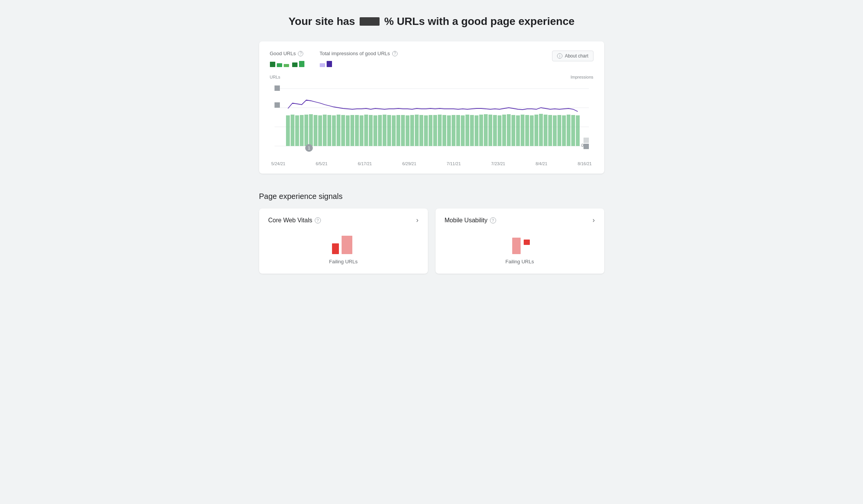 This screenshot has width=863, height=504. Describe the element at coordinates (432, 233) in the screenshot. I see `signals-section: Page experience signals Core Web Vitals …` at that location.